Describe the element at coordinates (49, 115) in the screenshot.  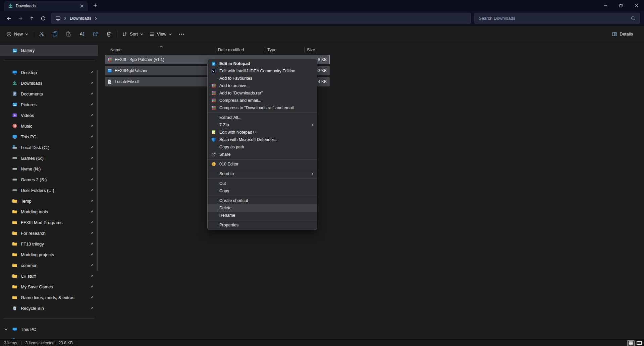
I see `sidebar-item-videos: Videos` at that location.